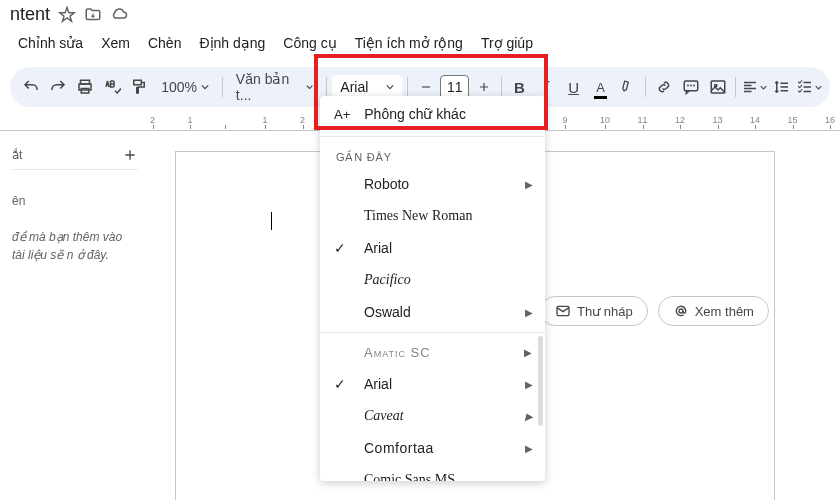 This screenshot has height=500, width=840. Describe the element at coordinates (398, 352) in the screenshot. I see `font-name: Amatic SC` at that location.